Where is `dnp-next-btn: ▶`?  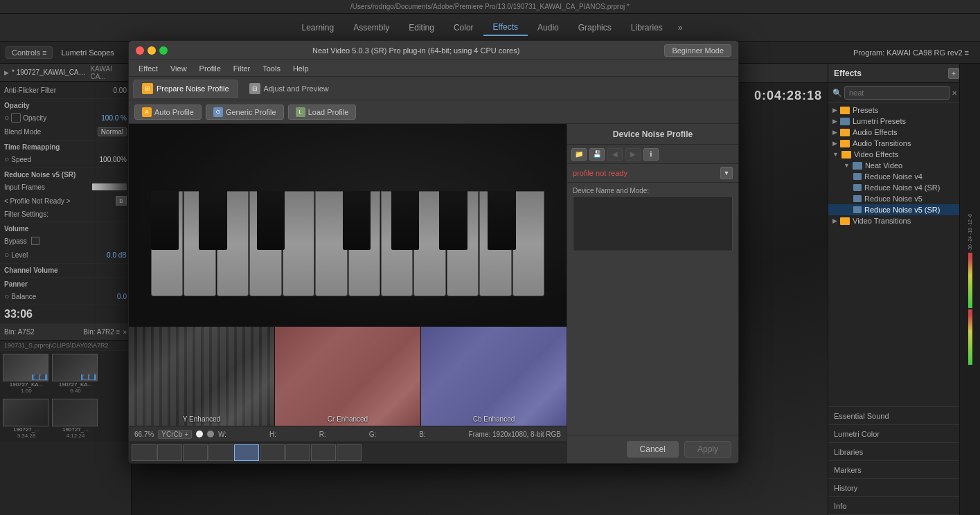 dnp-next-btn: ▶ is located at coordinates (633, 154).